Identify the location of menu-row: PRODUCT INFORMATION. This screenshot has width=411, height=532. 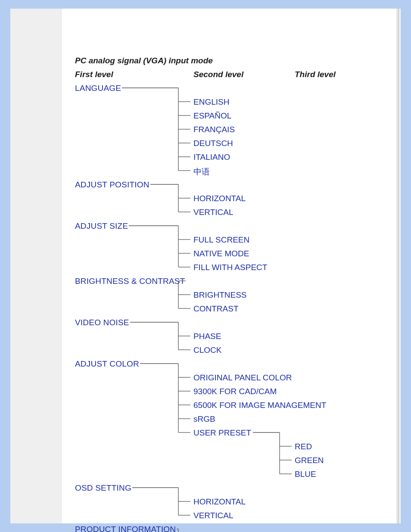
(231, 527).